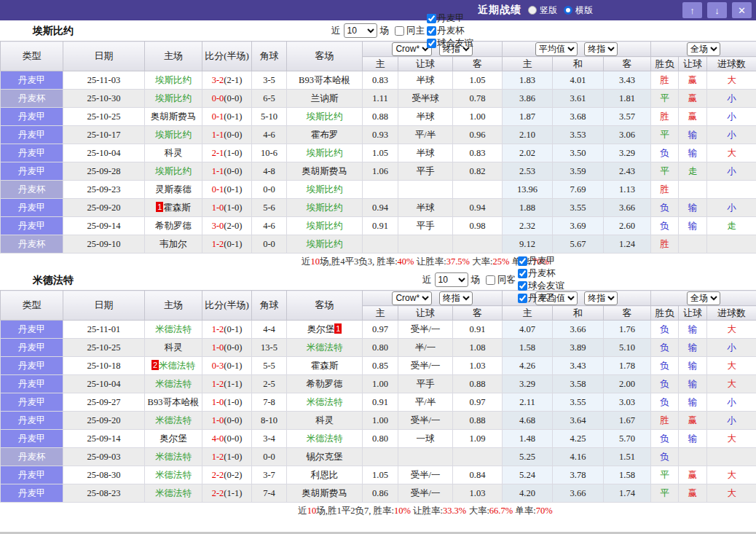  What do you see at coordinates (478, 494) in the screenshot?
I see `asian-away-odds-cell: 1.03` at bounding box center [478, 494].